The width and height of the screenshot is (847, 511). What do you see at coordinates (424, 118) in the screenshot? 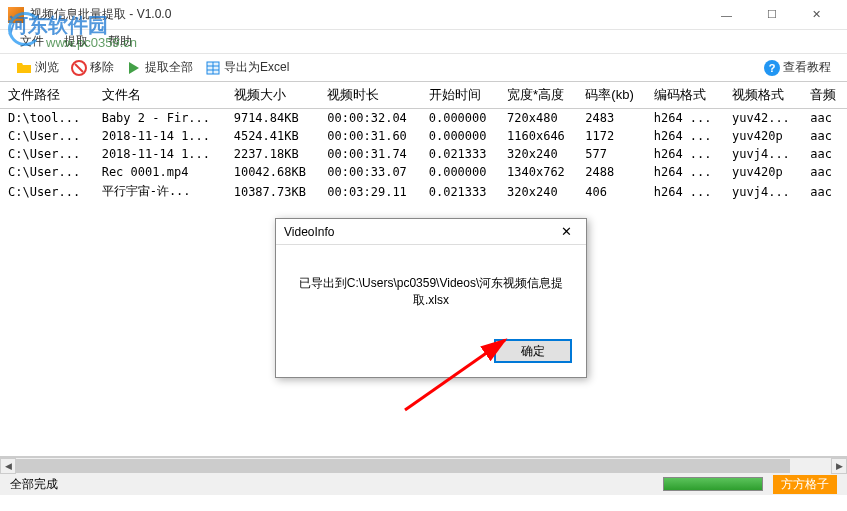
I see `table-row: D:\tool...Baby 2 - Fir...9714.84KB00:00:…` at bounding box center [424, 118].